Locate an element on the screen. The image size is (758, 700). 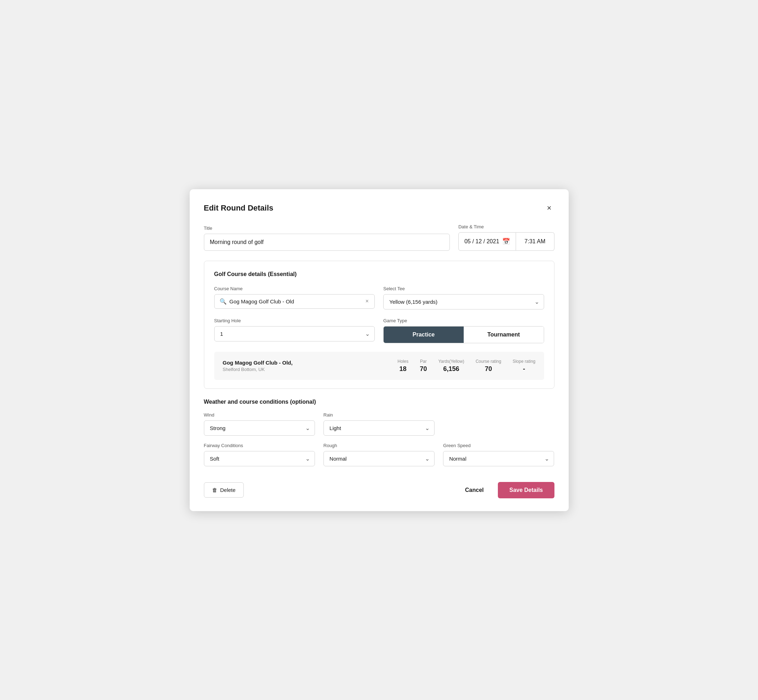
wind-dropdown: Strong Calm Light Moderate Very Strong is located at coordinates (259, 428).